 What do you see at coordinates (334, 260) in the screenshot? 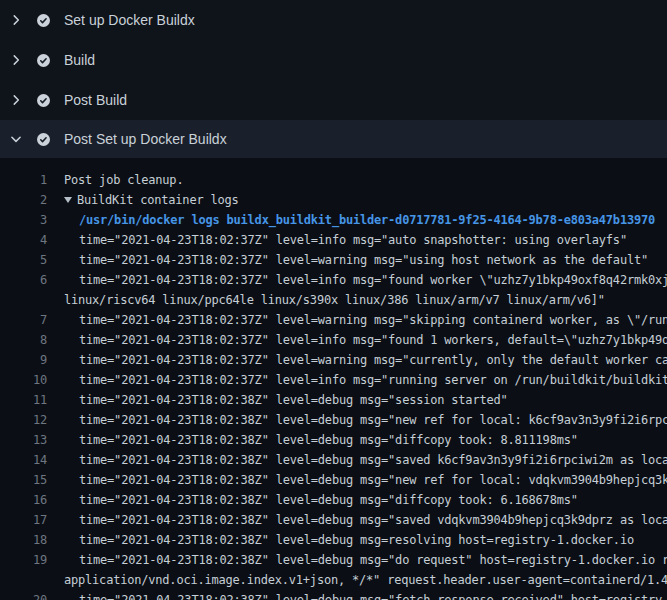
I see `log-line: 5 time="2021-04-23T18:02:37Z" level=warn…` at bounding box center [334, 260].